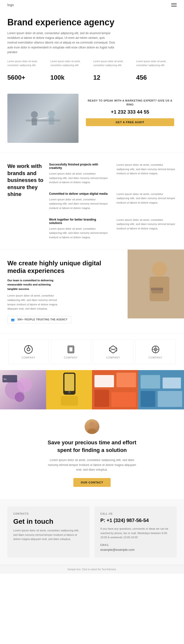 The height and width of the screenshot is (644, 184). What do you see at coordinates (48, 535) in the screenshot?
I see `contact-left-body: Lorem ipsum dolor sit amet, consetetur s…` at bounding box center [48, 535].